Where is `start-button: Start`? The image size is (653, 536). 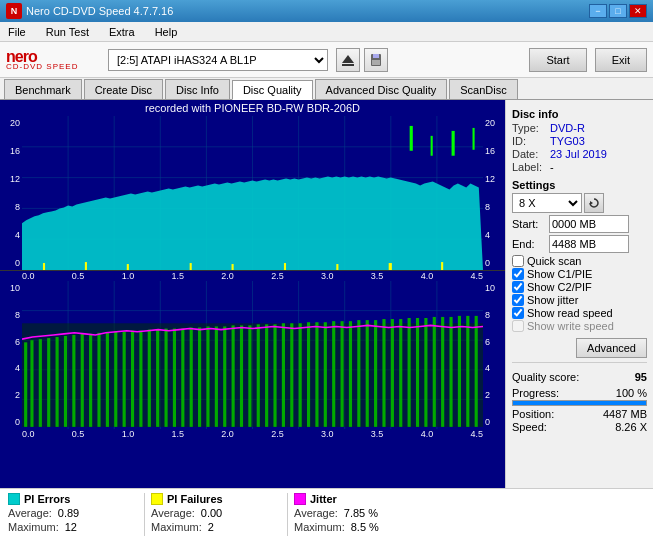 start-button: Start is located at coordinates (558, 60).